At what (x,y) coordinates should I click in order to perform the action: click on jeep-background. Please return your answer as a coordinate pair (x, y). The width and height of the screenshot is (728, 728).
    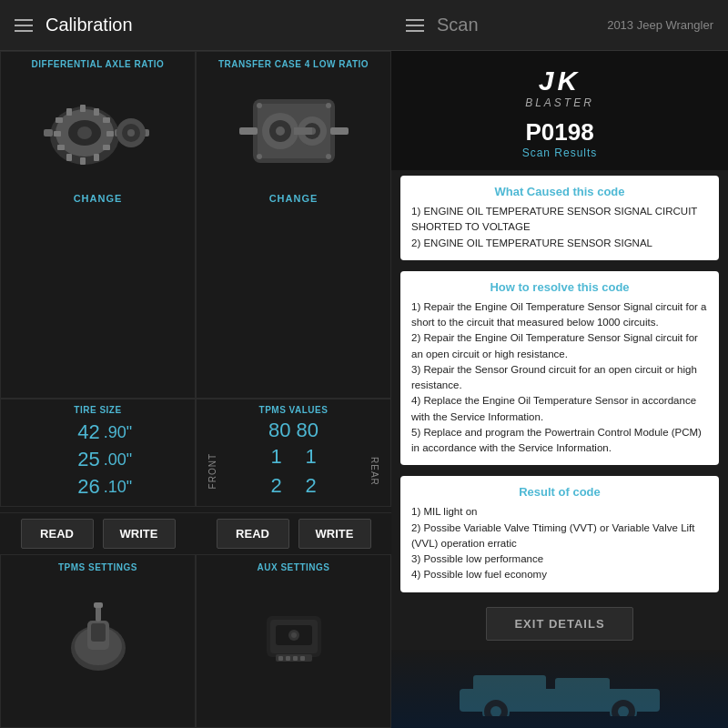
    Looking at the image, I should click on (560, 690).